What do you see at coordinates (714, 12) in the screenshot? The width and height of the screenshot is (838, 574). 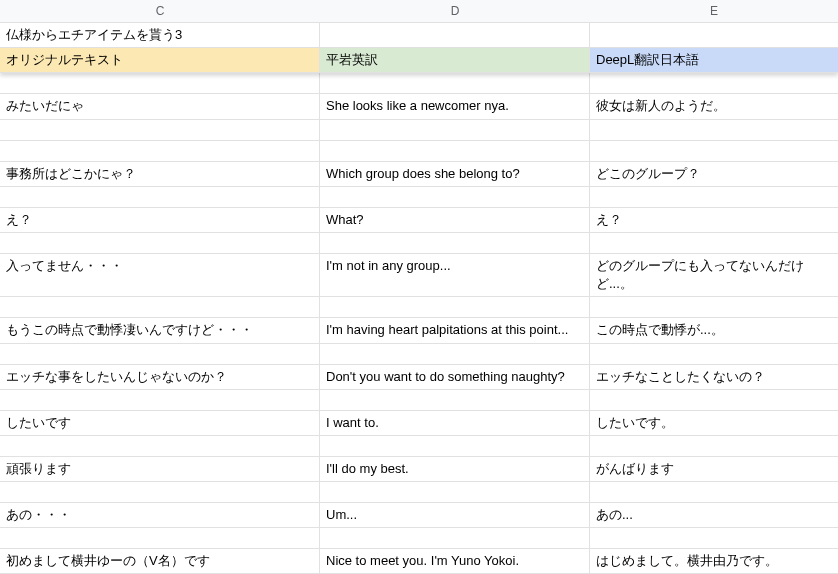 I see `column-header-e: E` at bounding box center [714, 12].